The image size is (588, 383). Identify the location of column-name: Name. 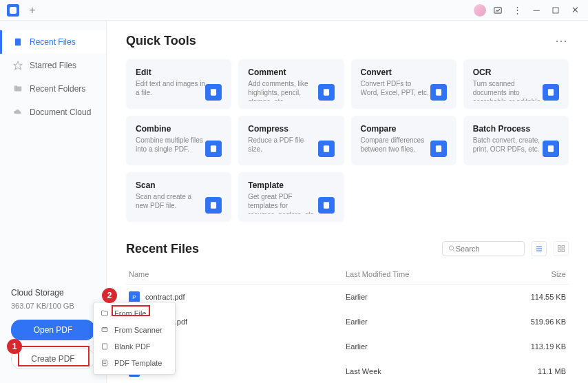
(237, 274).